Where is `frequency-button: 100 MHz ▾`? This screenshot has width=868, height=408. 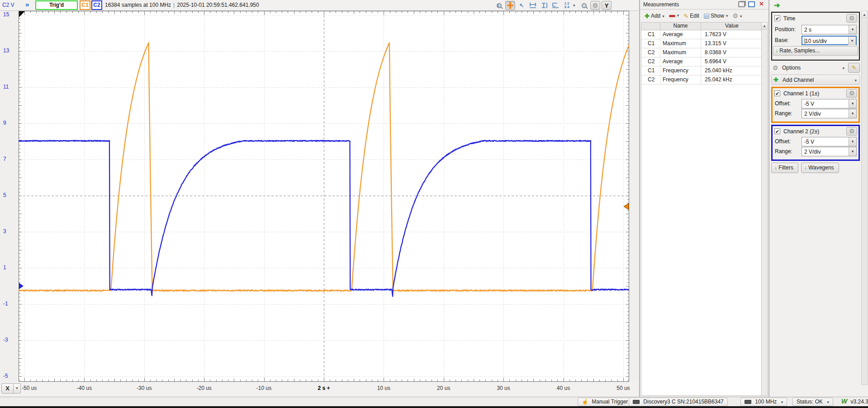
frequency-button: 100 MHz ▾ is located at coordinates (764, 402).